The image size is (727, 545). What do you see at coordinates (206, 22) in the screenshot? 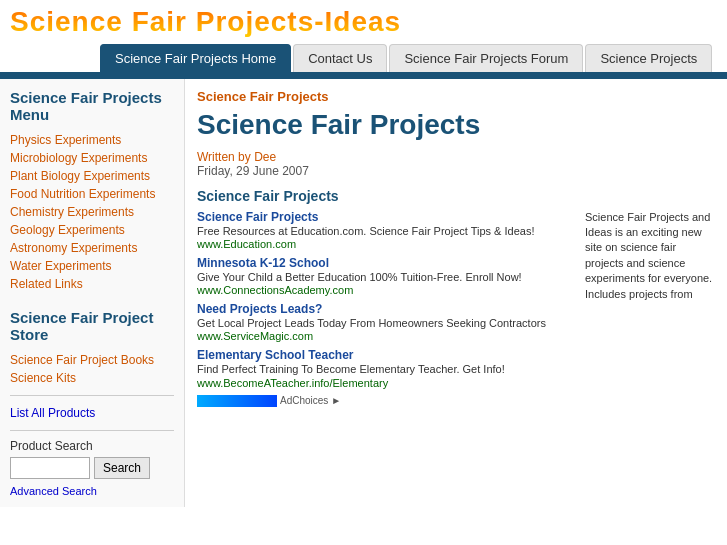
I see `logo: Science Fair Projects-Ideas` at bounding box center [206, 22].